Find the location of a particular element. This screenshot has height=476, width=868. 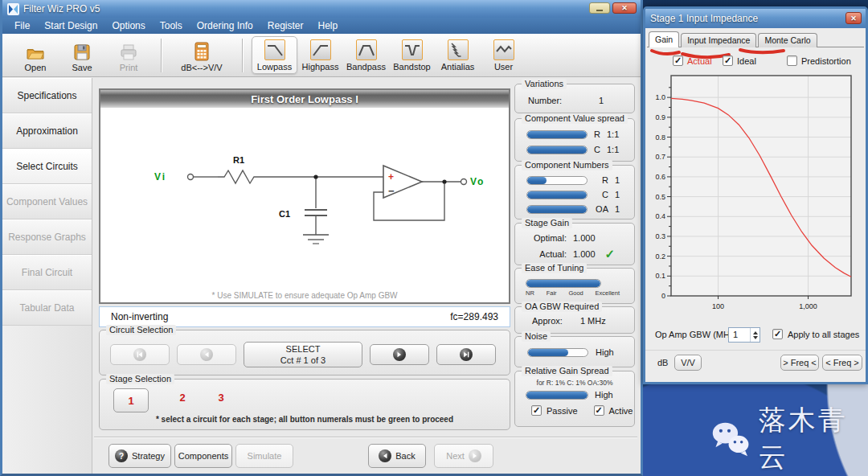

filter-bandstop-button: Bandstop is located at coordinates (411, 55).